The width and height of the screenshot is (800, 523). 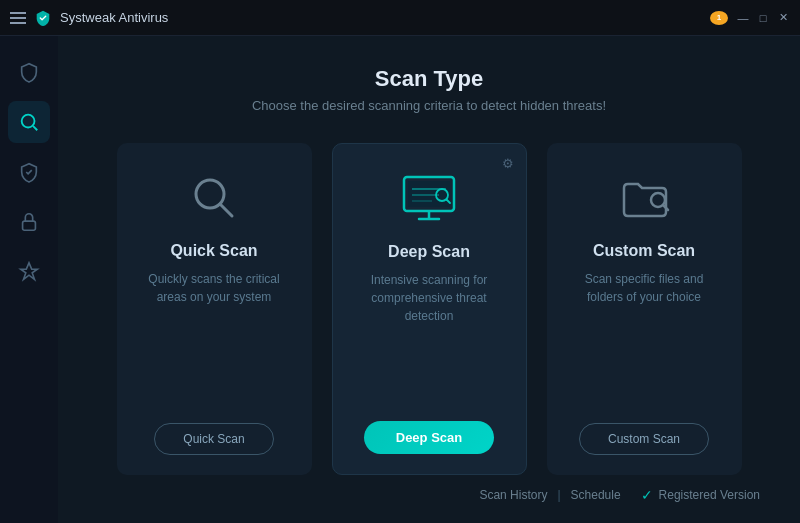 I want to click on deep-scan-desc: Intensive scanning for comprehensive thr…, so click(x=430, y=337).